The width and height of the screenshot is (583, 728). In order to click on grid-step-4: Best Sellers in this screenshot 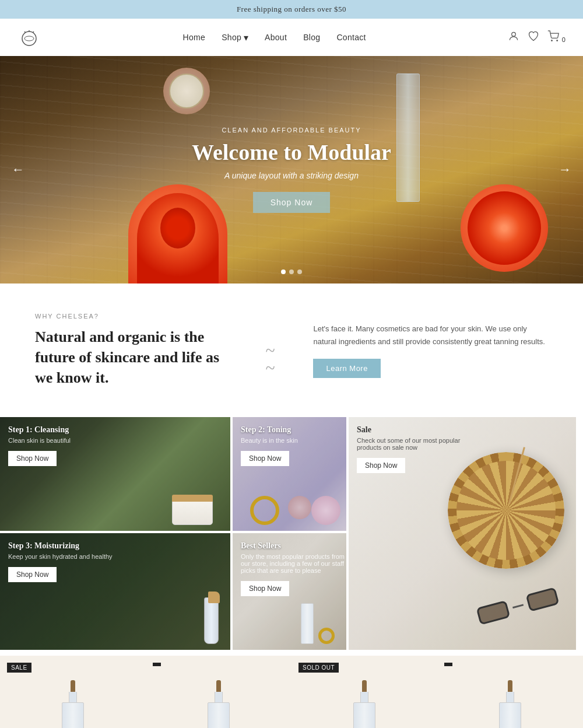, I will do `click(294, 546)`.